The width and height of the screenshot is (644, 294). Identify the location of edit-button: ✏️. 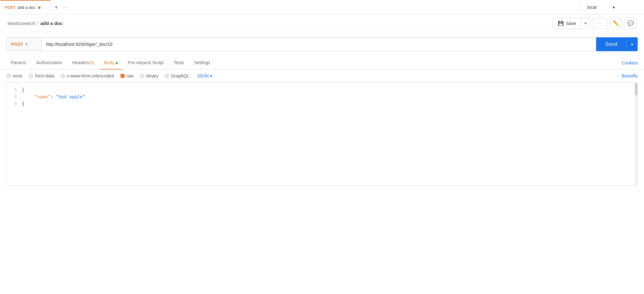
(616, 23).